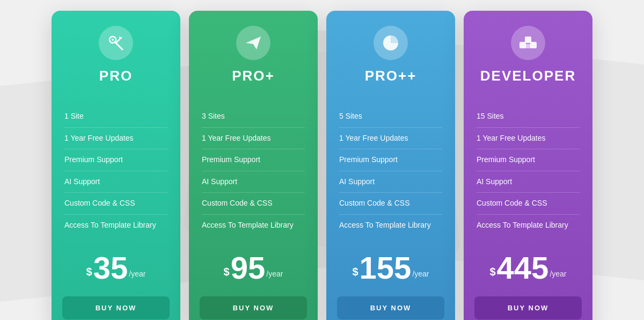 This screenshot has height=320, width=644. Describe the element at coordinates (253, 53) in the screenshot. I see `card-header-proplus: PRO+` at that location.